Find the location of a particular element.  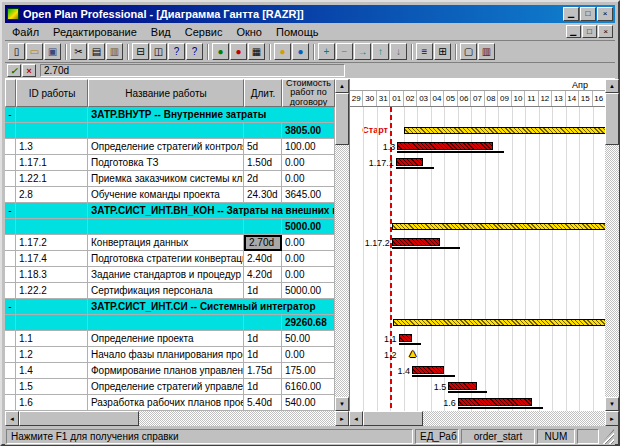

row-name-cell: Определение стратегий контроля и отч is located at coordinates (166, 147).